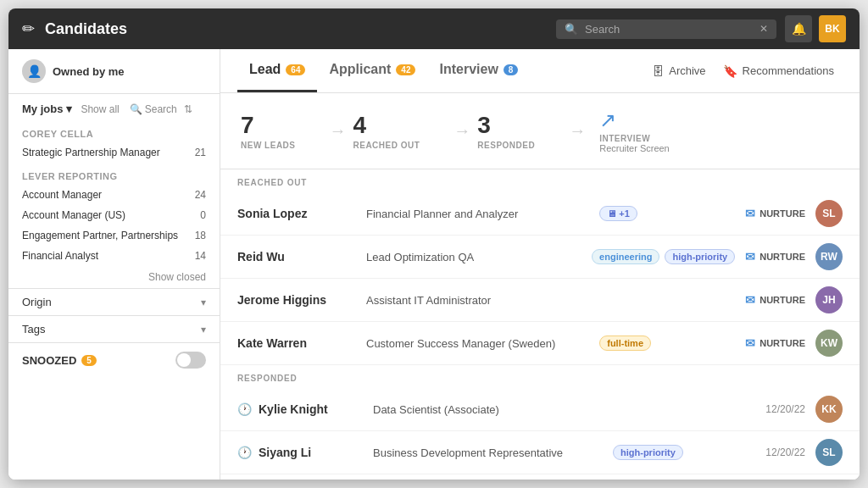 This screenshot has height=488, width=868. What do you see at coordinates (540, 181) in the screenshot?
I see `reached-out-header: REACHED OUT` at bounding box center [540, 181].